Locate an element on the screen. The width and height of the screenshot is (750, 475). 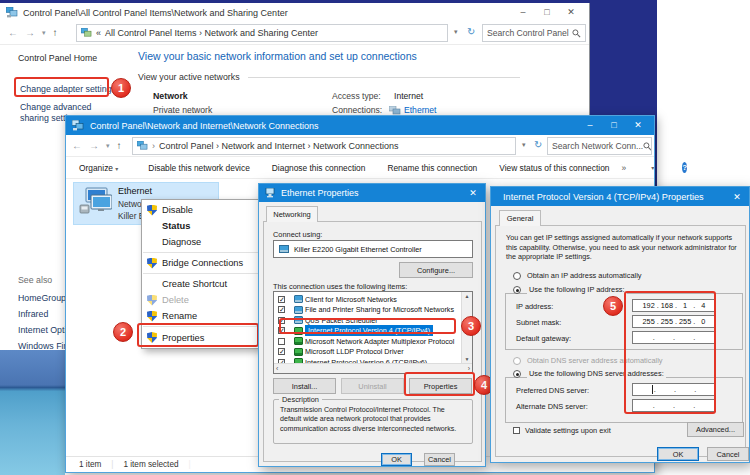
scroll-down-icon: ▼ is located at coordinates (468, 359).